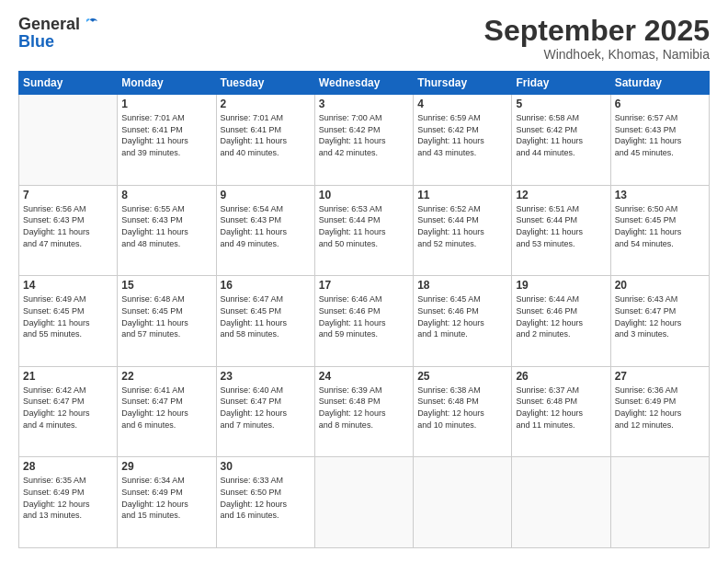  What do you see at coordinates (364, 412) in the screenshot?
I see `table-row: 24Sunrise: 6:39 AMSunset: 6:48 PMDayligh…` at bounding box center [364, 412].